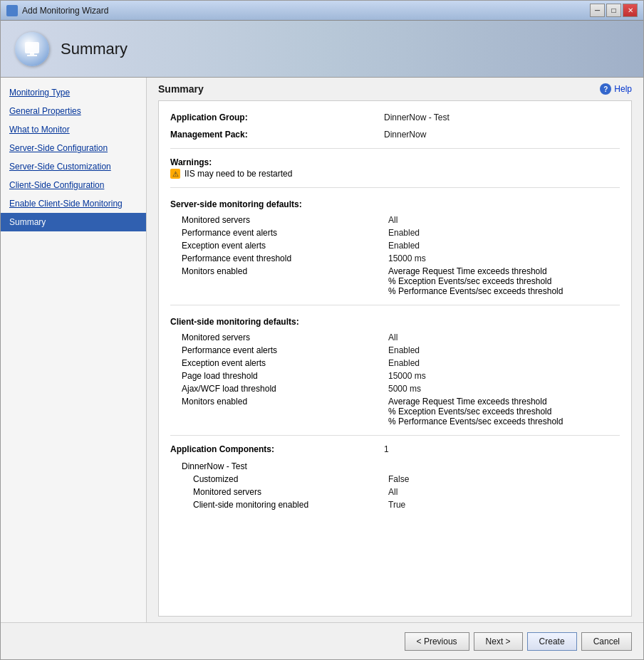 The width and height of the screenshot is (644, 660). Describe the element at coordinates (73, 185) in the screenshot. I see `sidebar-item-client-side-config: Client-Side Configuration` at that location.